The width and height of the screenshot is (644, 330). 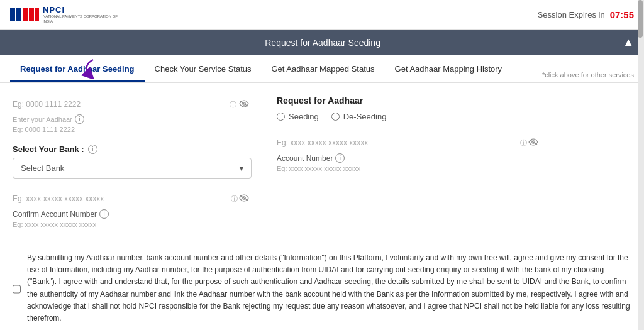 What do you see at coordinates (409, 143) in the screenshot?
I see `account-number-input` at bounding box center [409, 143].